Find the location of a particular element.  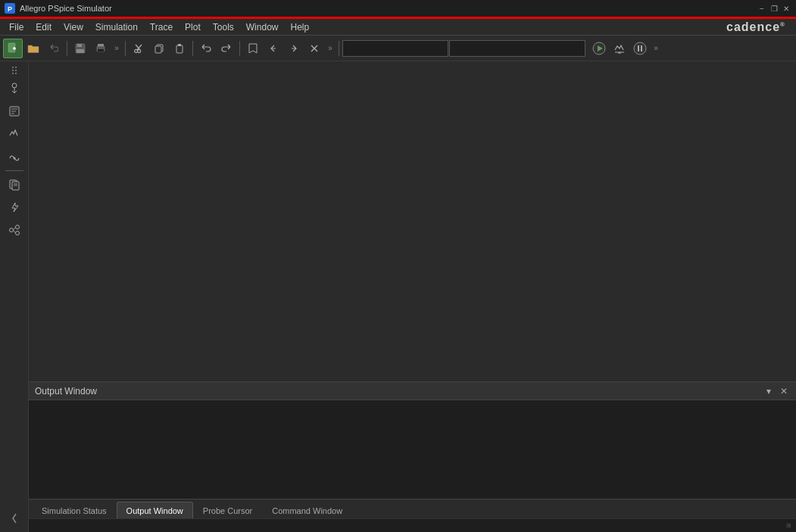

restore-button: ❐ is located at coordinates (774, 8).